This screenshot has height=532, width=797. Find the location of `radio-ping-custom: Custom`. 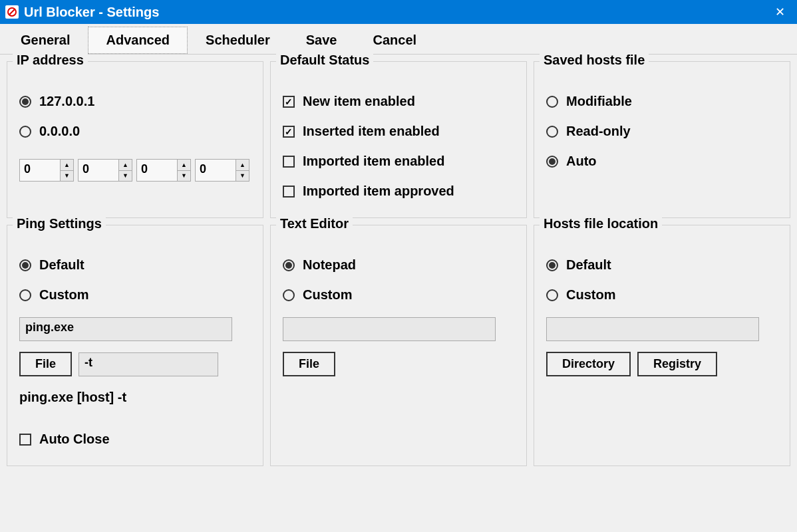

radio-ping-custom: Custom is located at coordinates (135, 295).